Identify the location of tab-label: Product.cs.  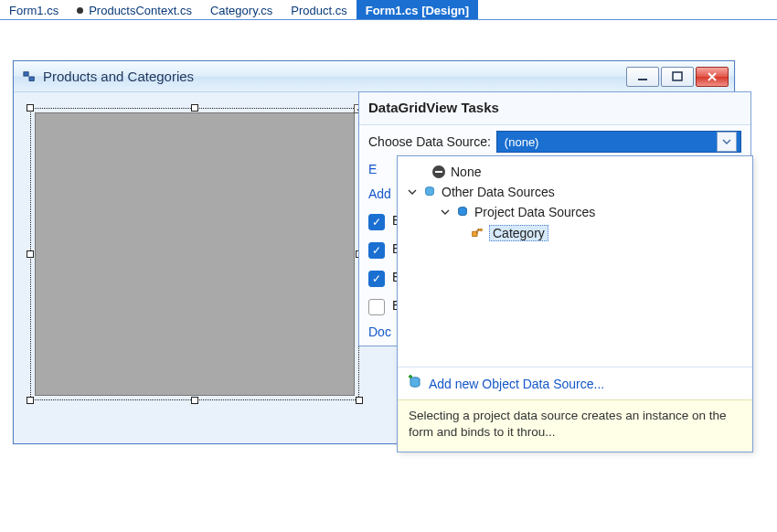
(318, 11).